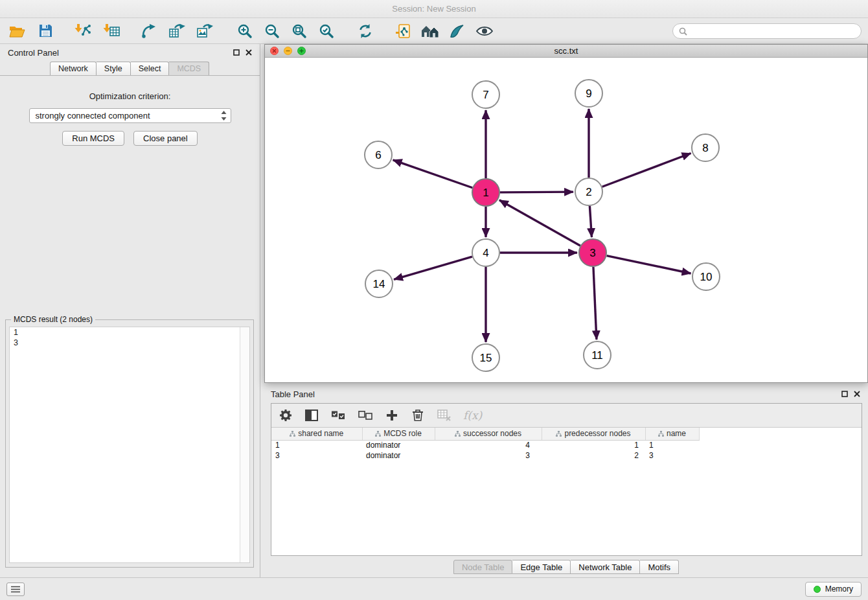 The width and height of the screenshot is (868, 600). Describe the element at coordinates (430, 31) in the screenshot. I see `home-icon` at that location.